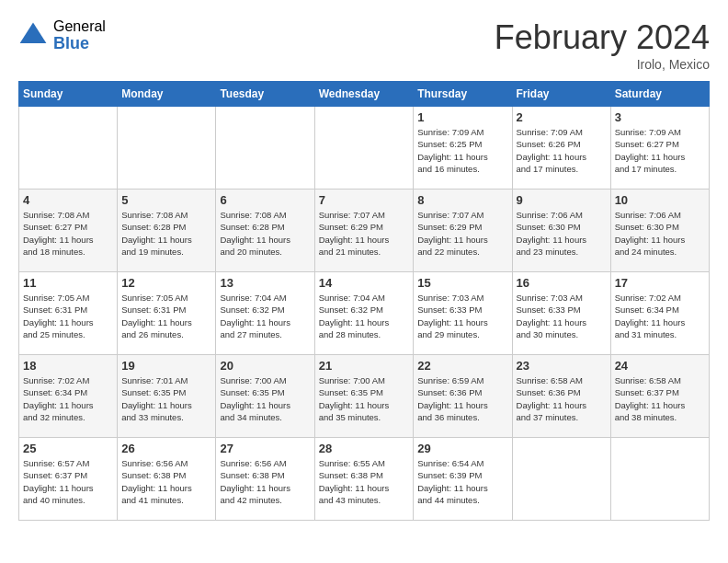  I want to click on day-number: 28, so click(364, 449).